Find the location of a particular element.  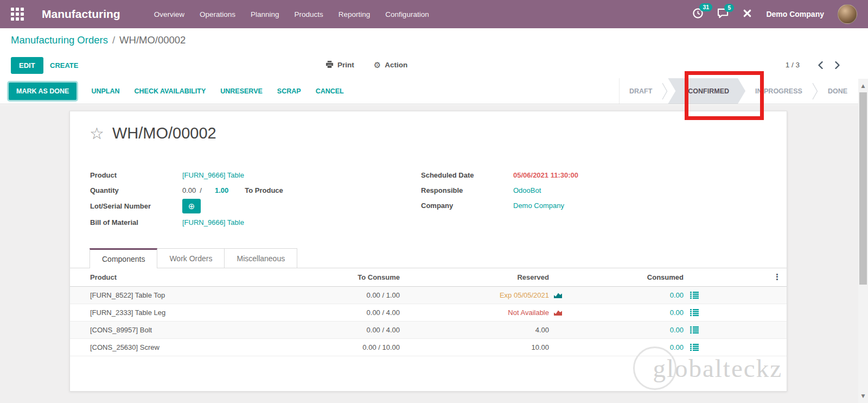

center-actions: Print ⚙ Action is located at coordinates (367, 65).